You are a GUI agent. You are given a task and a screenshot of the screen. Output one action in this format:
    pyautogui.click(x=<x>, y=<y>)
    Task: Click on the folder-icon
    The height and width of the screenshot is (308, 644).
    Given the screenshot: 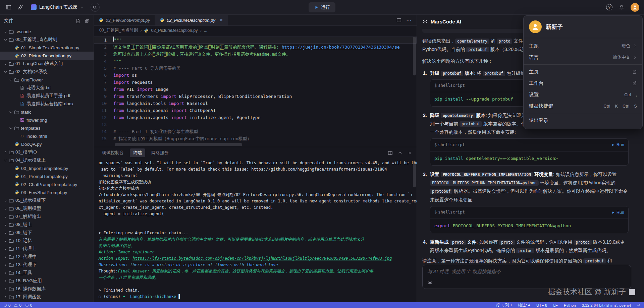 What is the action you would take?
    pyautogui.click(x=12, y=281)
    